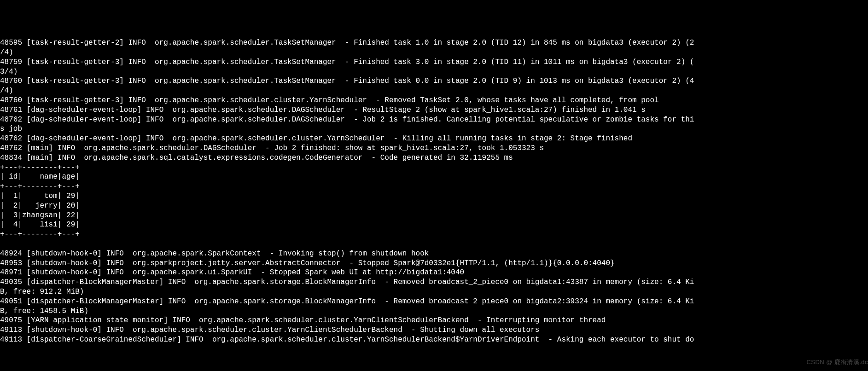 The image size is (868, 371). What do you see at coordinates (347, 340) in the screenshot?
I see `log-line: 49113 [dispatcher-CoarseGrainedScheduler…` at bounding box center [347, 340].